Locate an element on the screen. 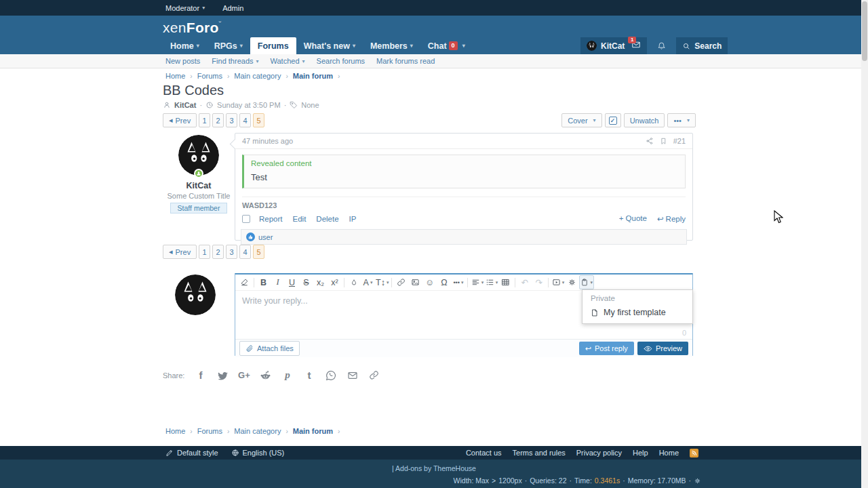  language-chooser: English (US) is located at coordinates (258, 453).